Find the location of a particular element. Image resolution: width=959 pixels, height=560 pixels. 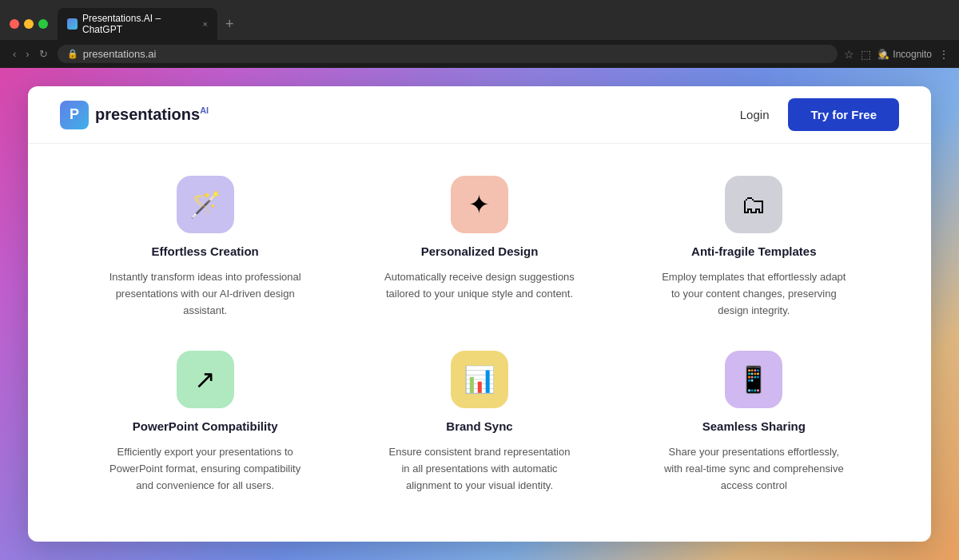

logo-text: presentationsAI is located at coordinates (152, 115).